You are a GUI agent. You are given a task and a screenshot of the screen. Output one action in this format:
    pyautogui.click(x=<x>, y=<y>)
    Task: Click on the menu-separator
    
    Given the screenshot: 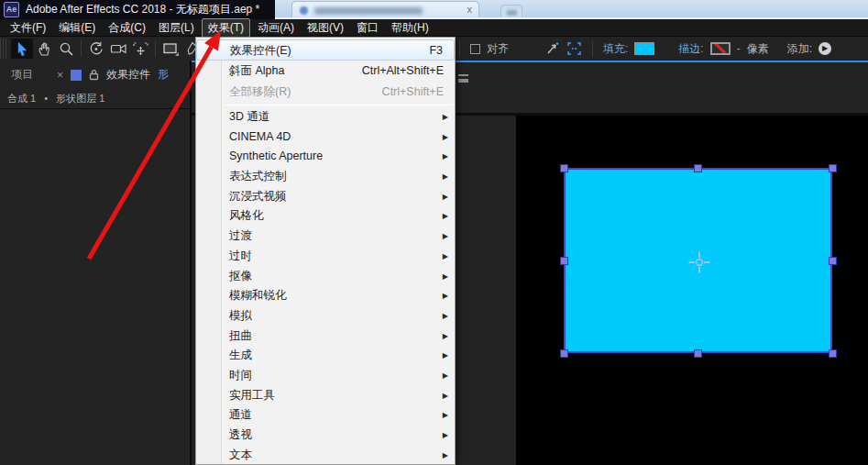 What is the action you would take?
    pyautogui.click(x=338, y=105)
    